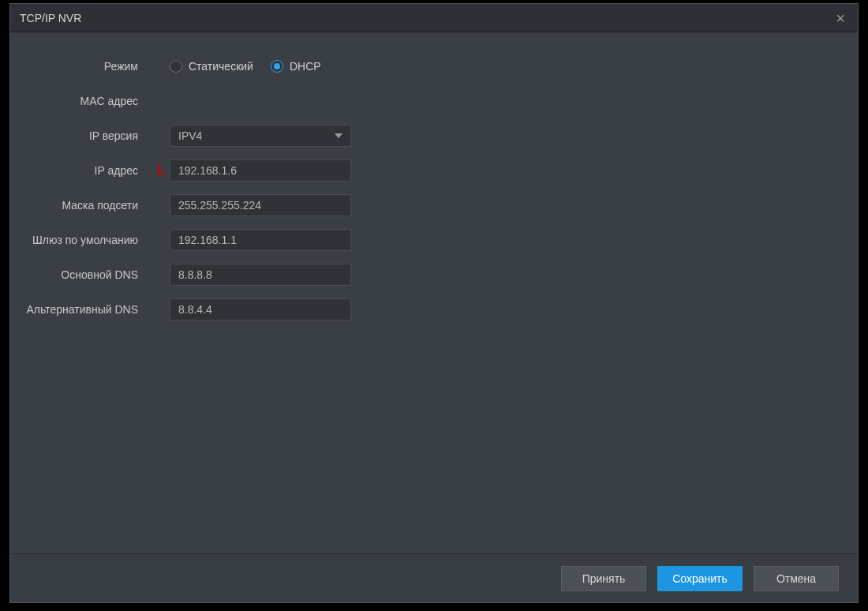 Image resolution: width=868 pixels, height=611 pixels. What do you see at coordinates (260, 240) in the screenshot?
I see `gateway-input` at bounding box center [260, 240].